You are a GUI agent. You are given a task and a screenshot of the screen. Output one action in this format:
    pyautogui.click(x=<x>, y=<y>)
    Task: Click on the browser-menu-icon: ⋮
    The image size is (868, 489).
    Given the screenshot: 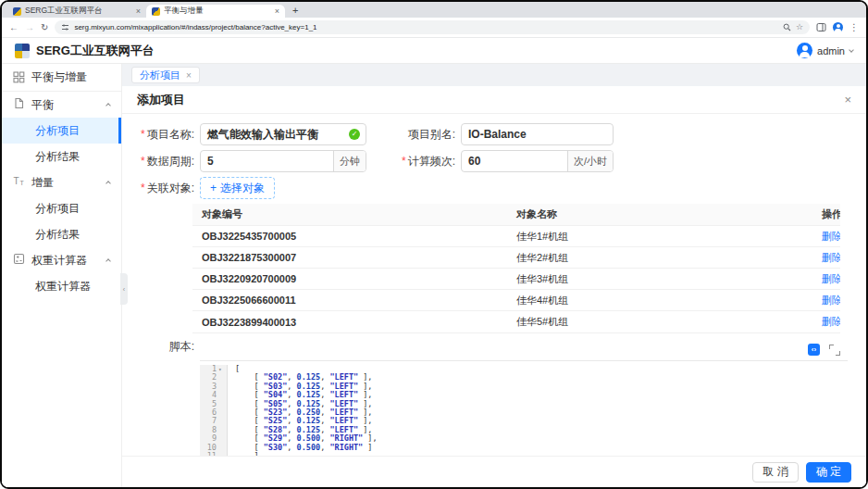 What is the action you would take?
    pyautogui.click(x=854, y=28)
    